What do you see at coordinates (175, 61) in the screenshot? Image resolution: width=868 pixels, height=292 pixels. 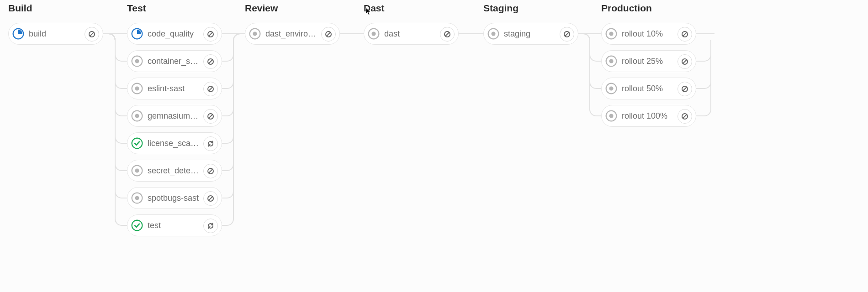 I see `job-pill-container_scanning: container_scan...` at bounding box center [175, 61].